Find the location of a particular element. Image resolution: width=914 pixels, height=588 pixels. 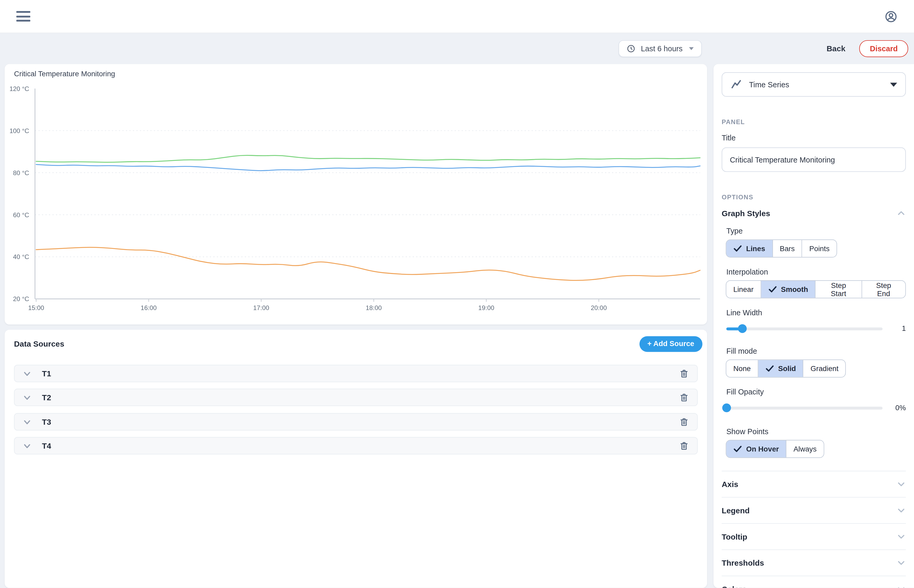

line-width-label: Line Width is located at coordinates (816, 312).